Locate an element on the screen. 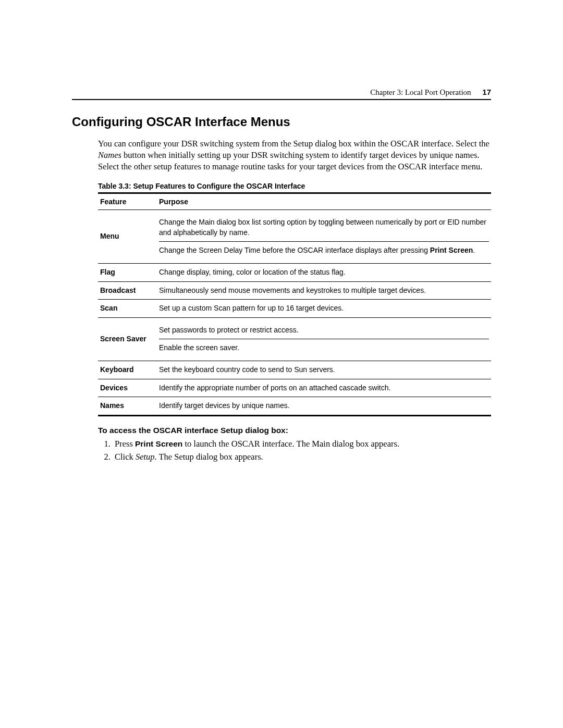 This screenshot has height=728, width=563. table-row: KeyboardSet the keyboard country code to… is located at coordinates (295, 370).